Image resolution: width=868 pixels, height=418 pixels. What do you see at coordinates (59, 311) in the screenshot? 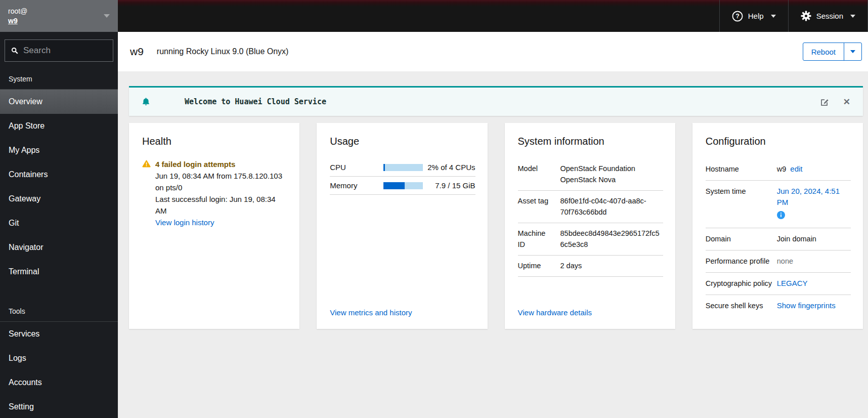
I see `nav-section-label: Tools` at bounding box center [59, 311].